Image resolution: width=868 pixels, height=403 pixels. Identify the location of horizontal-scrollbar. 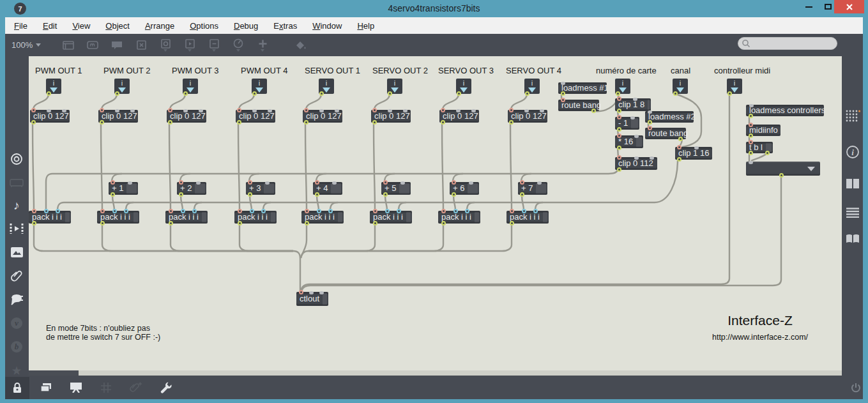
(436, 373).